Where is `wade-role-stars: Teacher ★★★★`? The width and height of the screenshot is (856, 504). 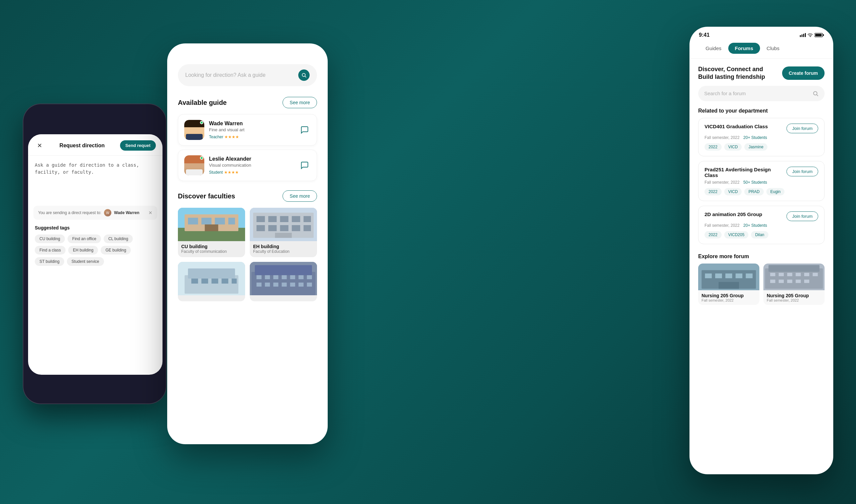 wade-role-stars: Teacher ★★★★ is located at coordinates (227, 137).